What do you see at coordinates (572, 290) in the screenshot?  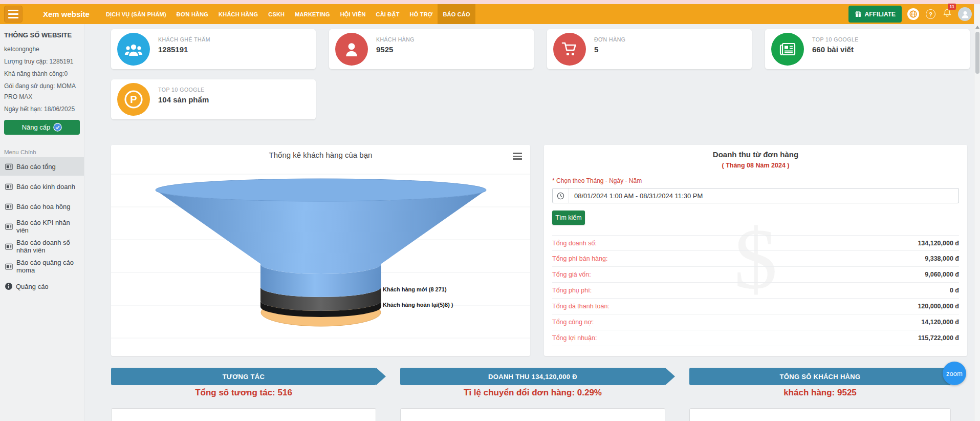 I see `row-label: Tổng phụ phí:` at bounding box center [572, 290].